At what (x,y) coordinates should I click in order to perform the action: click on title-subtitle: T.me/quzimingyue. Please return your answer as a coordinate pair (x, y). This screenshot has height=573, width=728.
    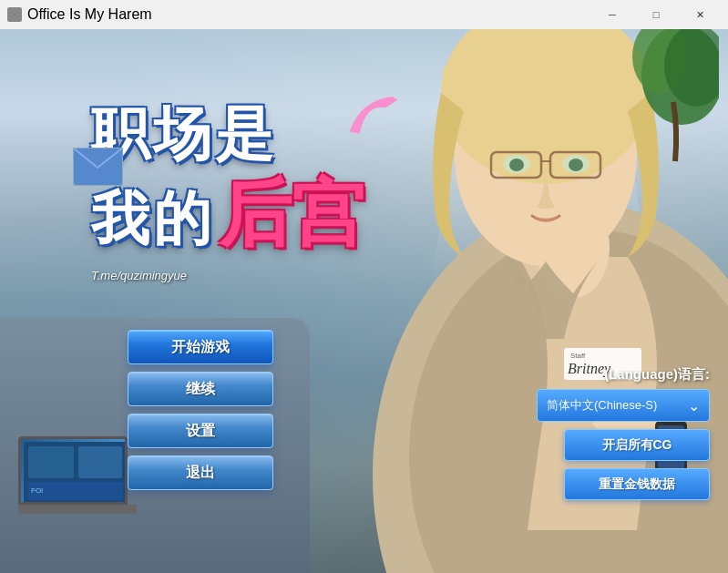
    Looking at the image, I should click on (228, 275).